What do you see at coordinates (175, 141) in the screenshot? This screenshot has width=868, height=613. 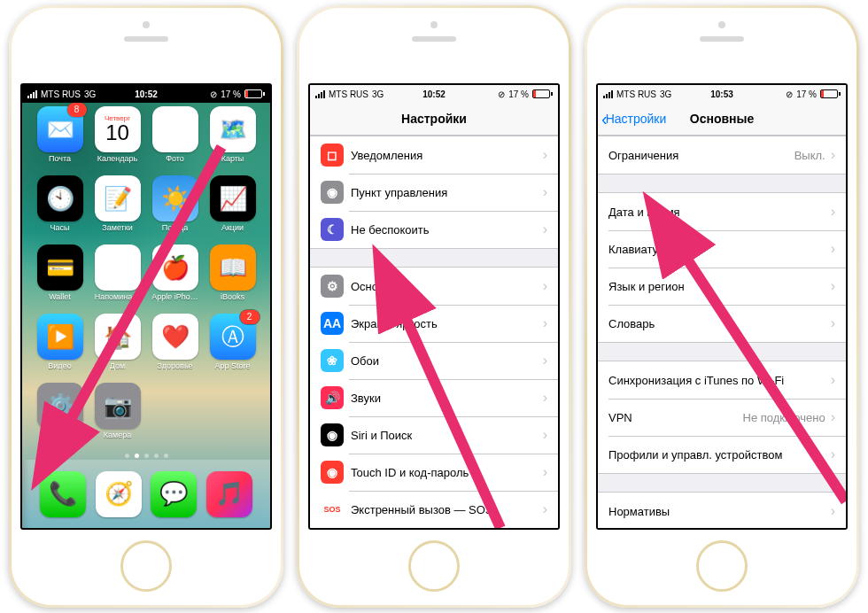 I see `app-photos: ❀Фото` at bounding box center [175, 141].